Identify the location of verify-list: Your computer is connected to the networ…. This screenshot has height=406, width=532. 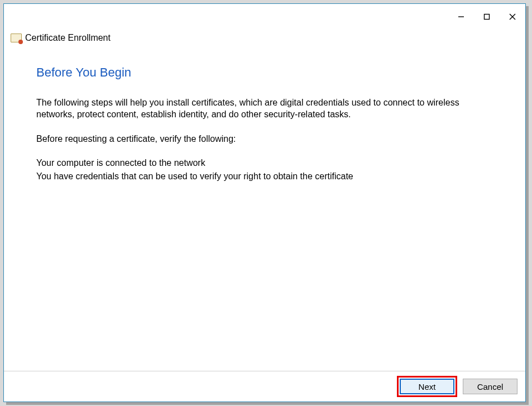
(267, 170).